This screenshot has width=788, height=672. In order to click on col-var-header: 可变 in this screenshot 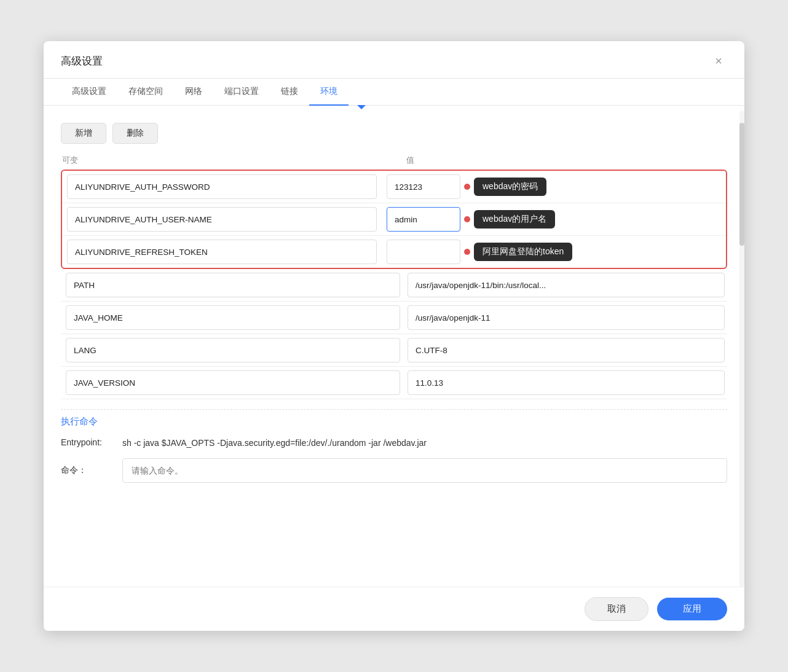, I will do `click(234, 160)`.